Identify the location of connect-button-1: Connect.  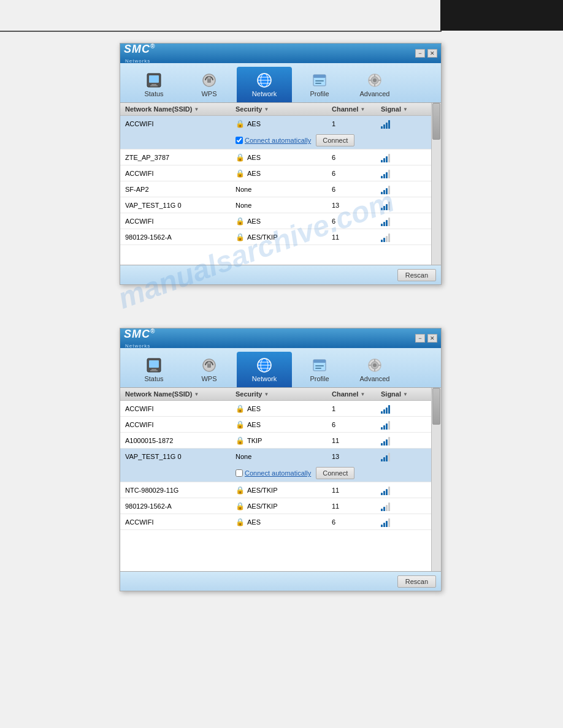
(335, 140).